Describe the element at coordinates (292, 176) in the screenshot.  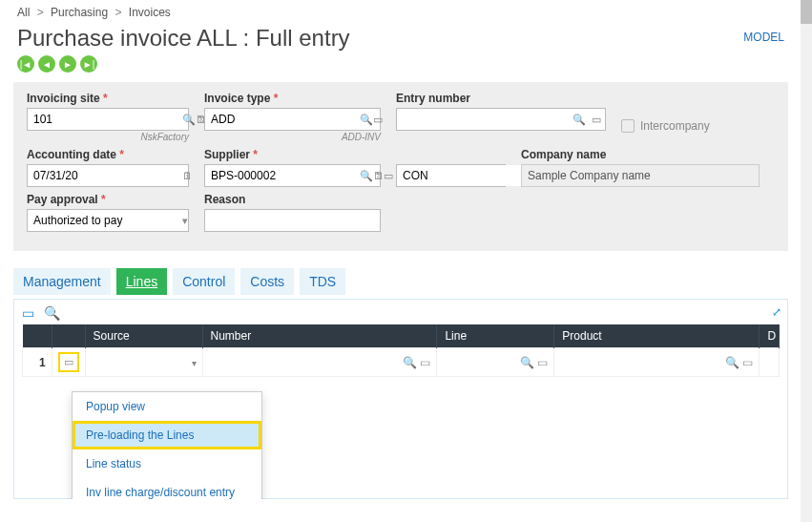
I see `supplier-field: 🔍 🖺 ▭` at that location.